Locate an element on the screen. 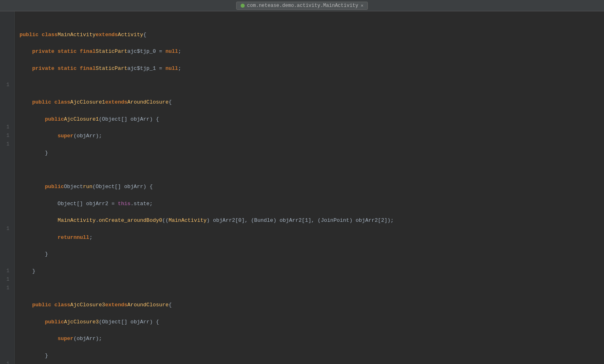 The width and height of the screenshot is (604, 364). code-line: public class AjcClosure3 extends AroundC… is located at coordinates (312, 306).